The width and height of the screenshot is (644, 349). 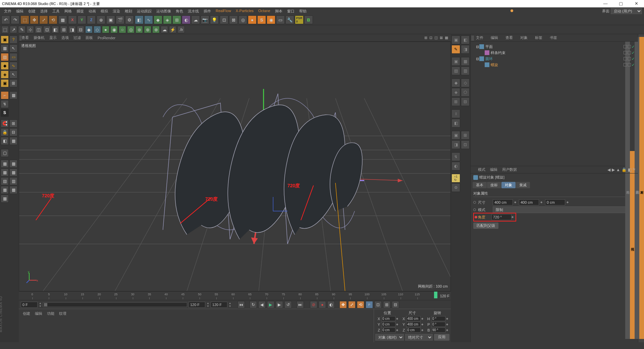 What do you see at coordinates (144, 11) in the screenshot?
I see `menu-运动跟踪: 运动跟踪` at bounding box center [144, 11].